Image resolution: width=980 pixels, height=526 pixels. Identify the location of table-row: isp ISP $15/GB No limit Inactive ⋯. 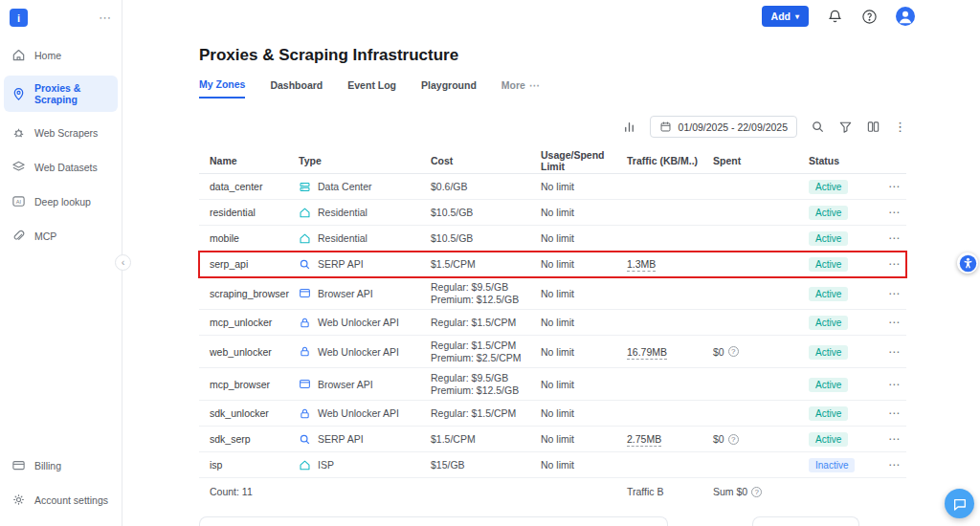
(553, 465).